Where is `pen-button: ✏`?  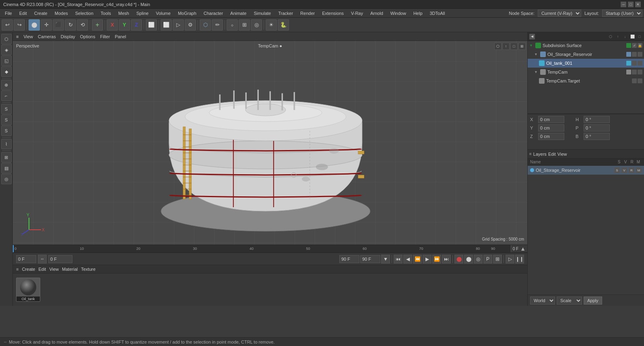
pen-button: ✏ is located at coordinates (217, 25).